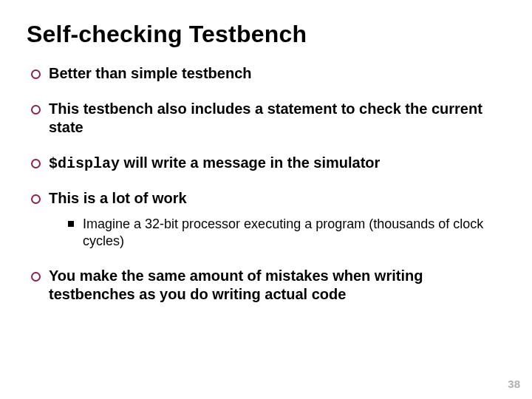 This screenshot has height=399, width=532. Describe the element at coordinates (267, 285) in the screenshot. I see `list-item: You make the same amount of mistakes whe…` at that location.